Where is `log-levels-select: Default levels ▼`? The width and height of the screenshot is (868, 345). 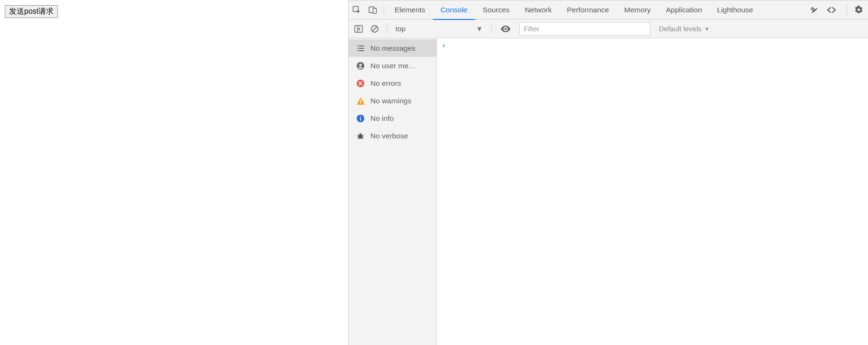 log-levels-select: Default levels ▼ is located at coordinates (684, 28).